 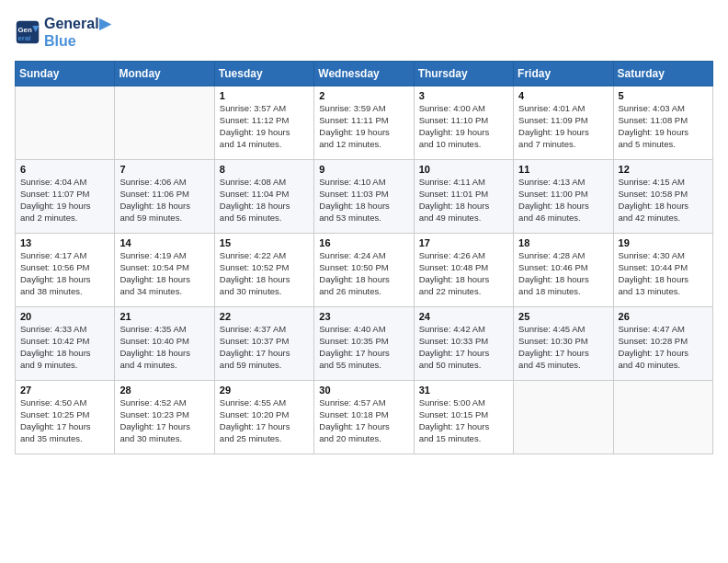 I want to click on calendar-day-7: 7Sunrise: 4:06 AM Sunset: 11:06 PM Dayli…, so click(x=165, y=197).